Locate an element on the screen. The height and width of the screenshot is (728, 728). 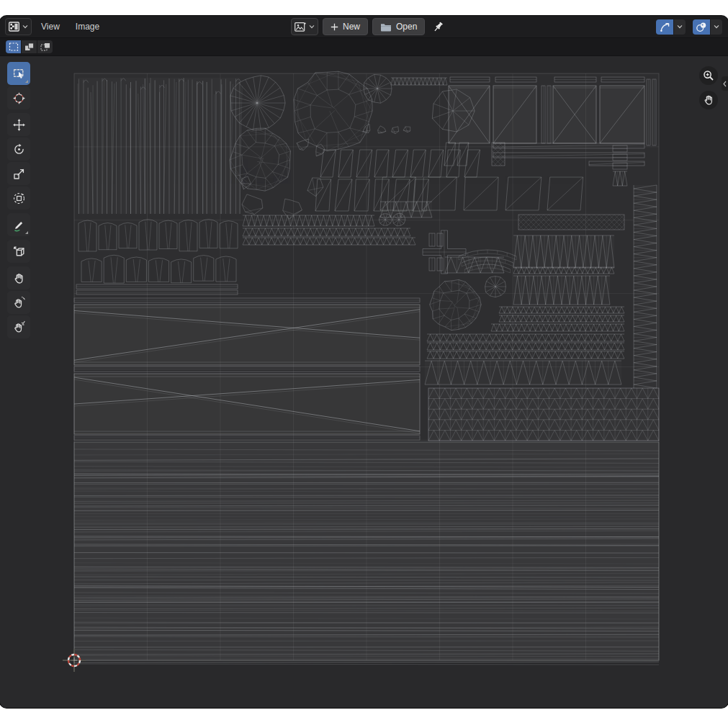
image-editor-icon is located at coordinates (14, 27).